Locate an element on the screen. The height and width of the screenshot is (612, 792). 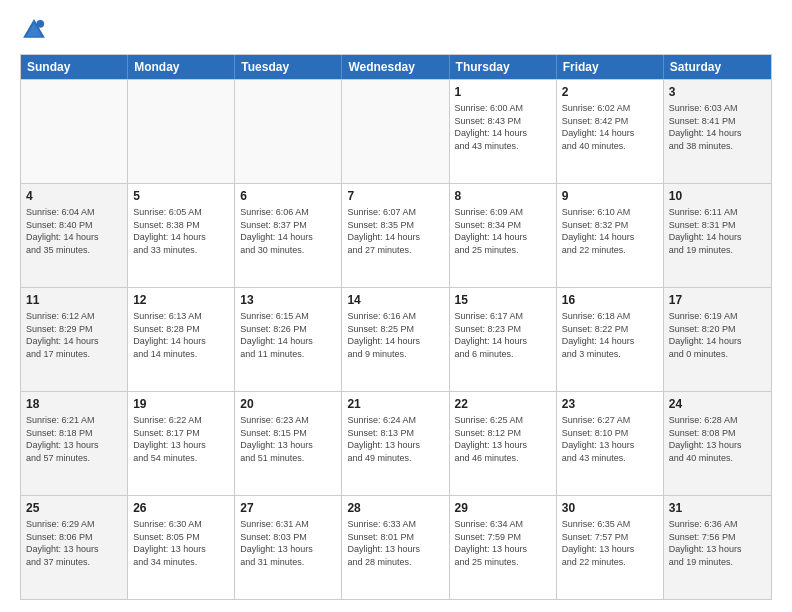
table-row: 3Sunrise: 6:03 AM Sunset: 8:41 PM Daylig… is located at coordinates (718, 132).